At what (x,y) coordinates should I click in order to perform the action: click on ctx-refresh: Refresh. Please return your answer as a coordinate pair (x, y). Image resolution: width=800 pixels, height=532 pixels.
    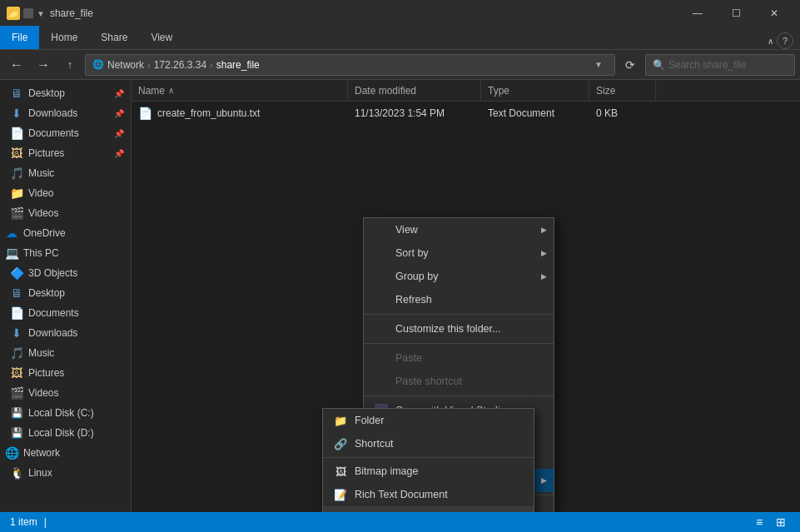
    Looking at the image, I should click on (459, 300).